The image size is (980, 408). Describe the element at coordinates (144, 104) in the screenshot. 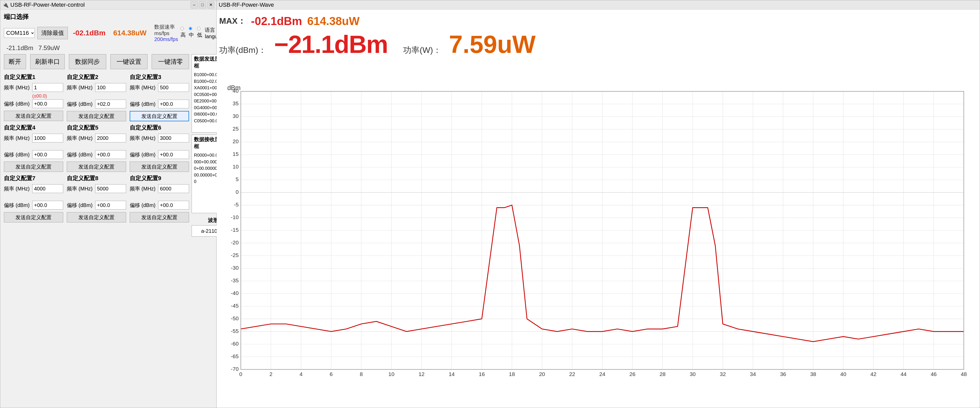

I see `config-3-offset-label: 偏移 (dBm)` at that location.